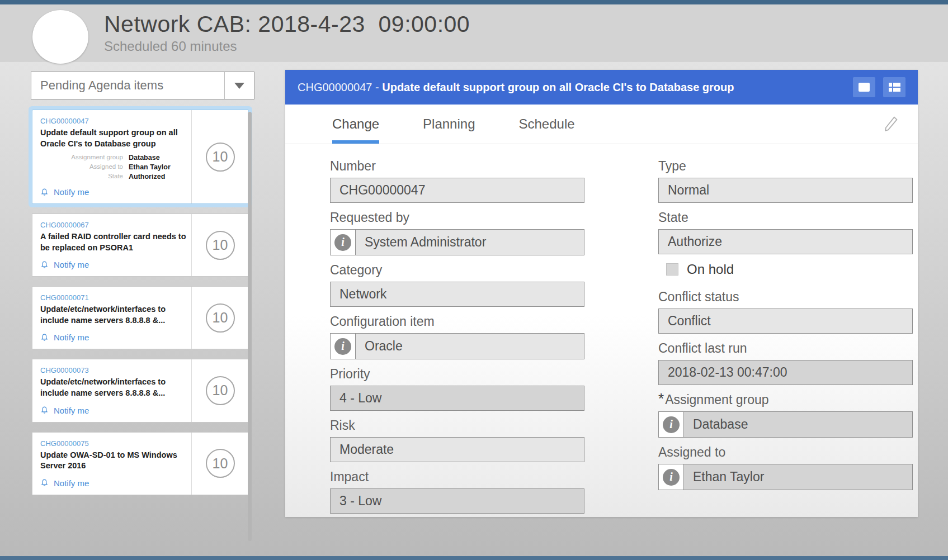  What do you see at coordinates (356, 124) in the screenshot?
I see `tab-change: Change` at bounding box center [356, 124].